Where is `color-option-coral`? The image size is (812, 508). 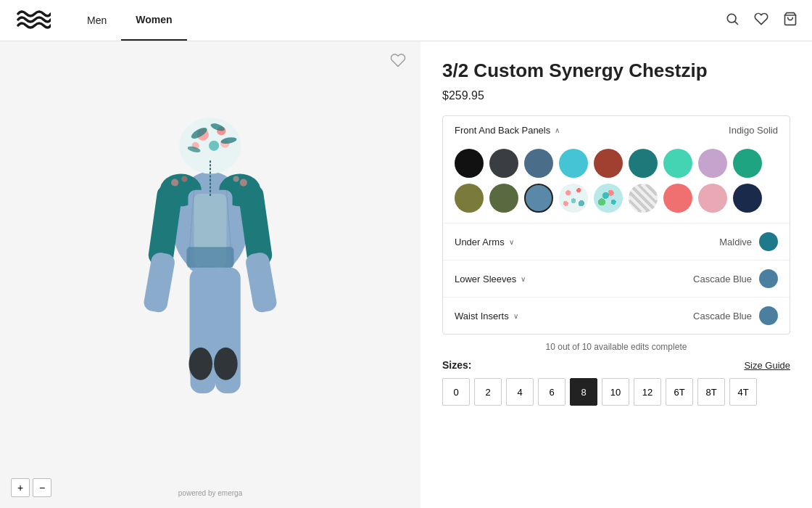
color-option-coral is located at coordinates (678, 198).